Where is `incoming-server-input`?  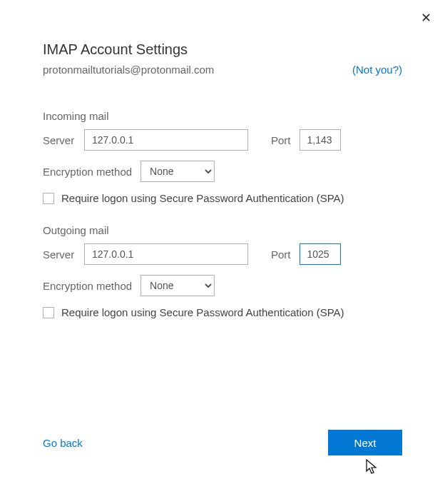 incoming-server-input is located at coordinates (166, 140).